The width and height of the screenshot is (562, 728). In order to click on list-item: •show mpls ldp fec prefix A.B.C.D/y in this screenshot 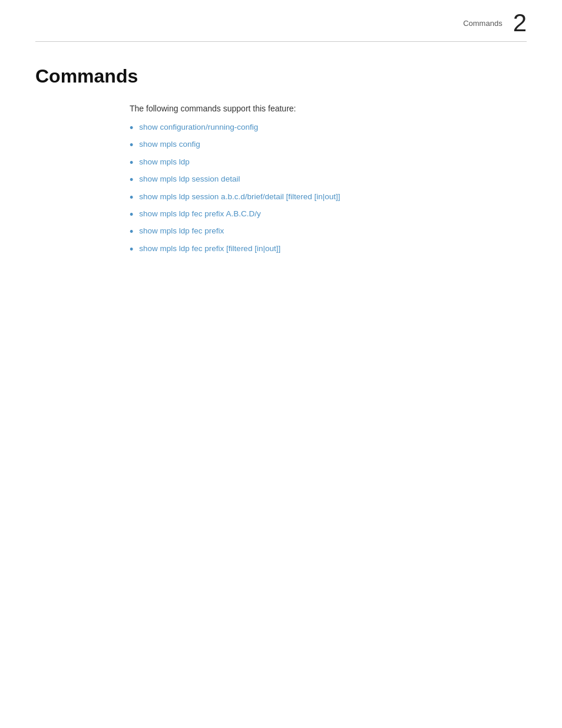, I will do `click(328, 215)`.